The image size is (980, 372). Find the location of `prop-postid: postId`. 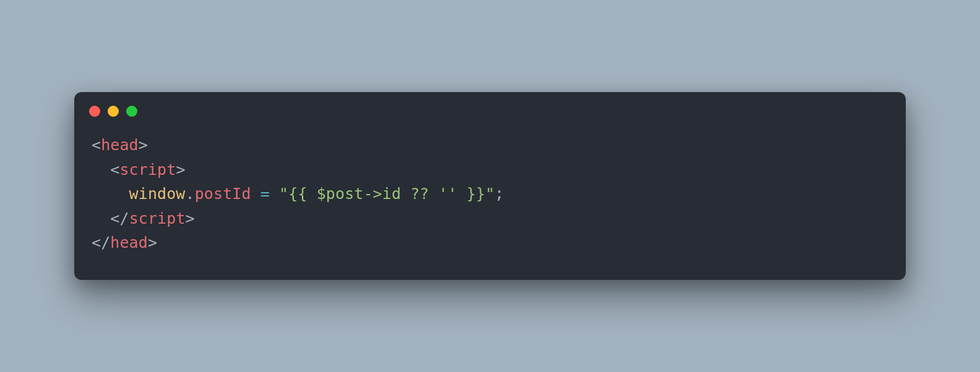

prop-postid: postId is located at coordinates (223, 194).